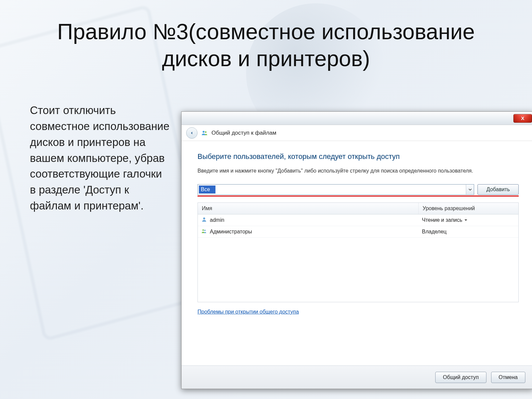  What do you see at coordinates (357, 133) in the screenshot?
I see `navigation-bar: Общий доступ к файлам` at bounding box center [357, 133].